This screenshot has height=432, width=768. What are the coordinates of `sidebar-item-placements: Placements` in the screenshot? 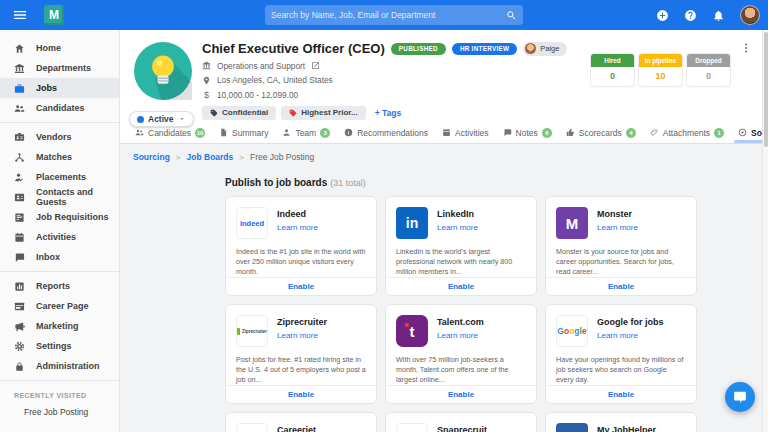 It's located at (60, 177).